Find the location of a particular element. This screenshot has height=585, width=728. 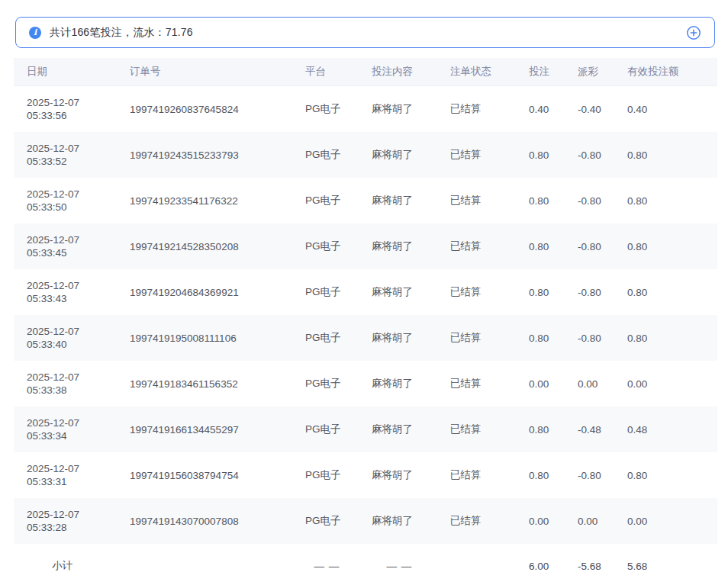

subtotal-row: 小计 — — — — 6.00 -5.68 5.68 is located at coordinates (366, 564).